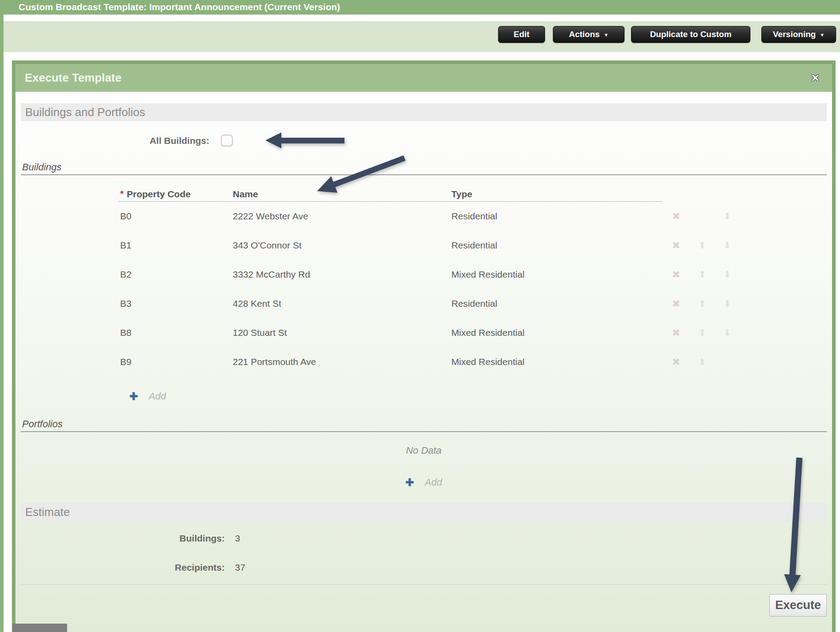  What do you see at coordinates (159, 194) in the screenshot?
I see `column-header-property-code: Property Code` at bounding box center [159, 194].